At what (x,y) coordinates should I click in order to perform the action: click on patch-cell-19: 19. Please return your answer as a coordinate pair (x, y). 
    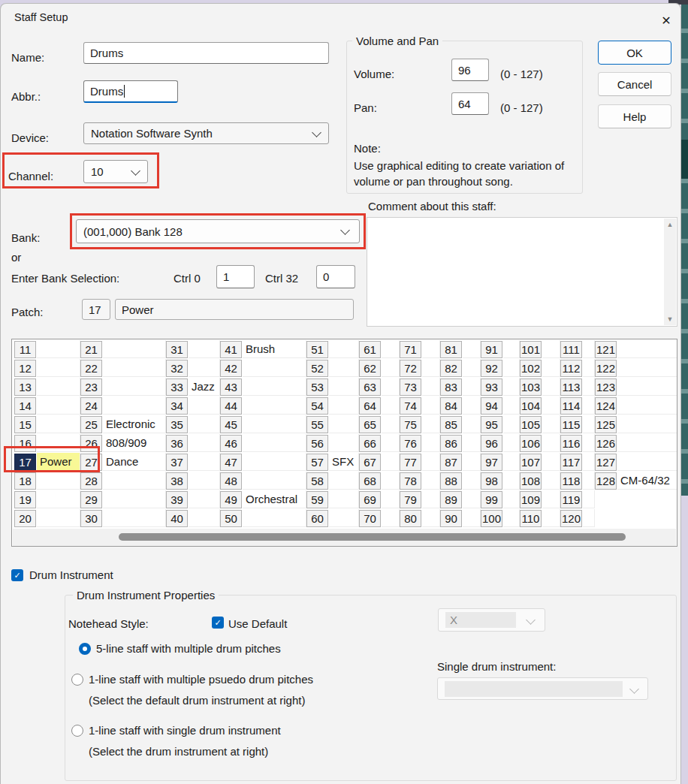
    Looking at the image, I should click on (26, 500).